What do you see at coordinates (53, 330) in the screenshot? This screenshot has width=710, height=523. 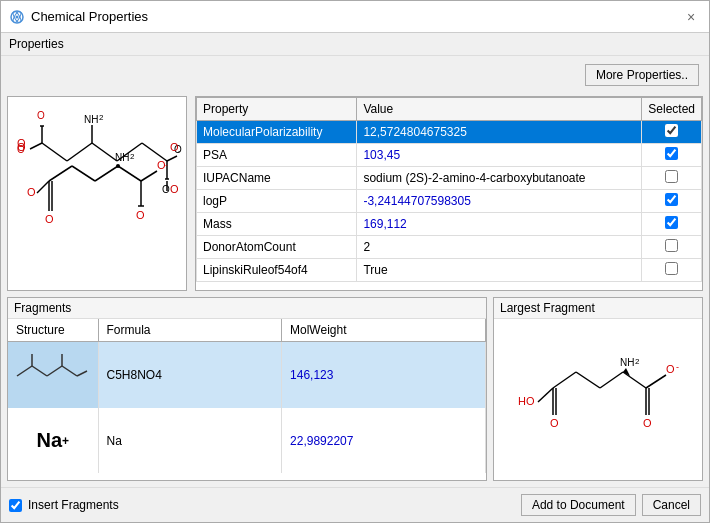 I see `frag-col-structure: Structure` at bounding box center [53, 330].